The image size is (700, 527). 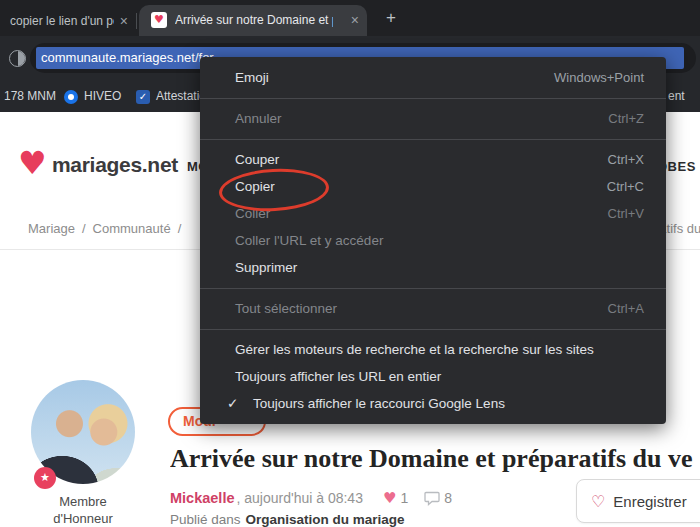 What do you see at coordinates (435, 459) in the screenshot?
I see `post-title: Arrivée sur notre Domaine et préparatifs…` at bounding box center [435, 459].